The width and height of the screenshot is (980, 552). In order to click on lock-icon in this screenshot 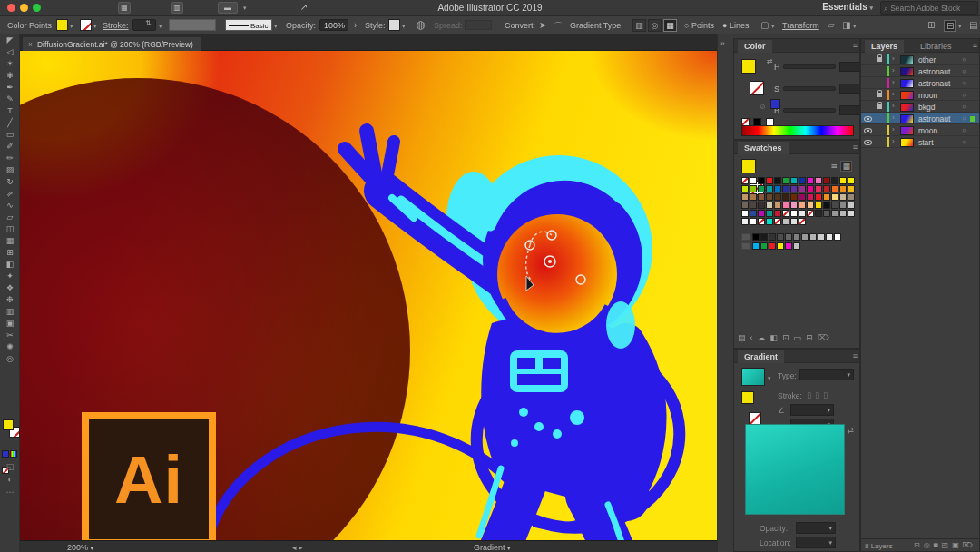, I will do `click(879, 94)`.